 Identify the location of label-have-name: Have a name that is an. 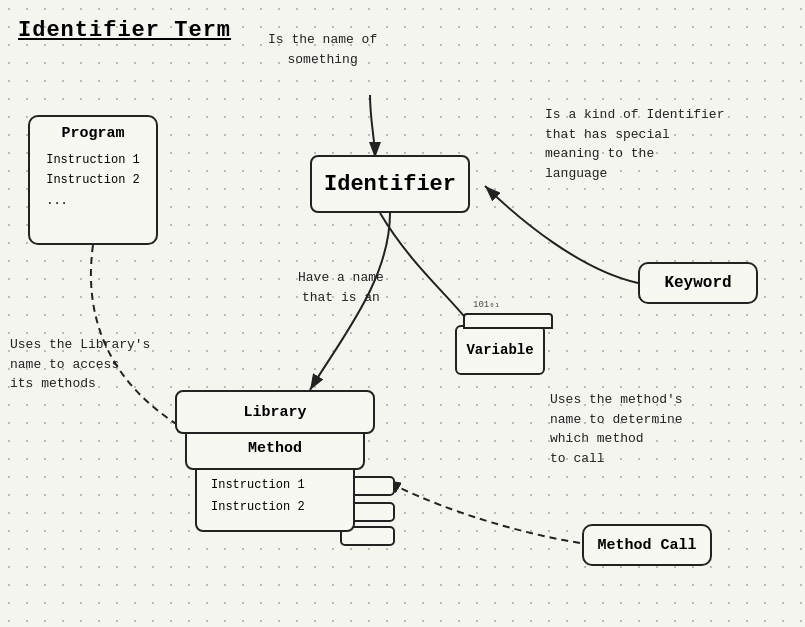
(341, 288).